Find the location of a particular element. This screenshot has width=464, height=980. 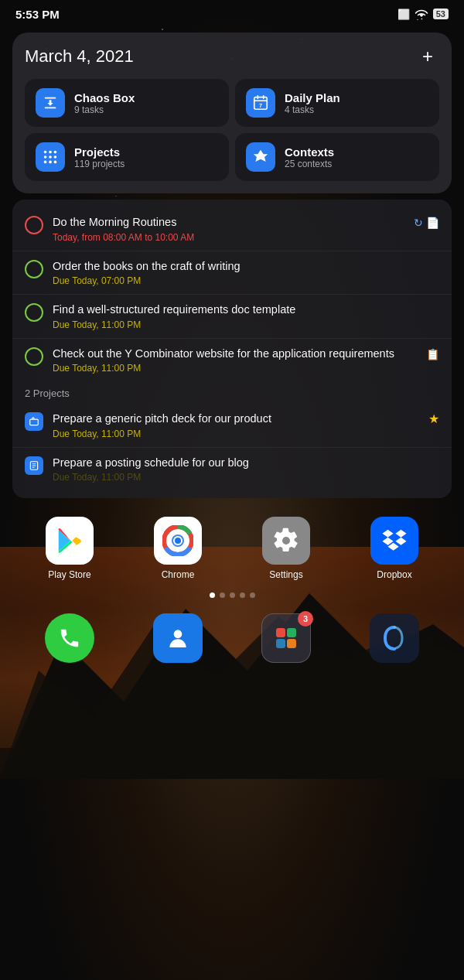

contexts-icon is located at coordinates (261, 157).